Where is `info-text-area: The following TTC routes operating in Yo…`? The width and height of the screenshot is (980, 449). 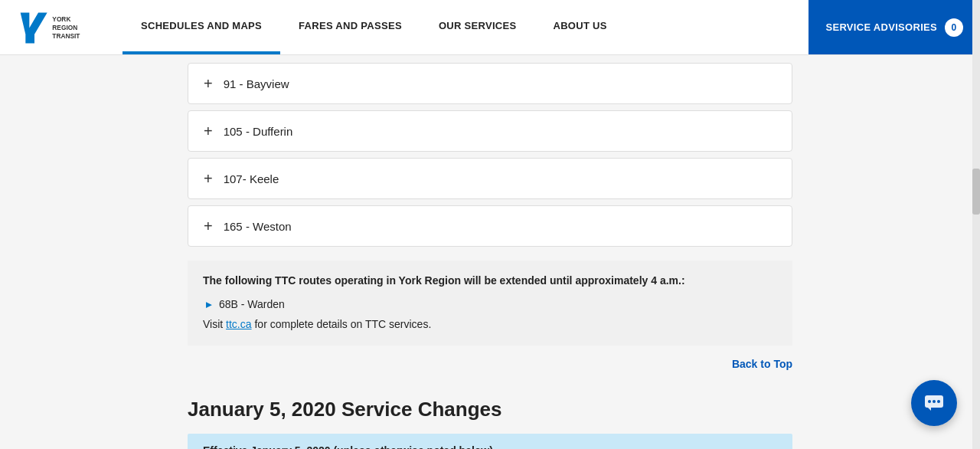
info-text-area: The following TTC routes operating in Yo… is located at coordinates (490, 303).